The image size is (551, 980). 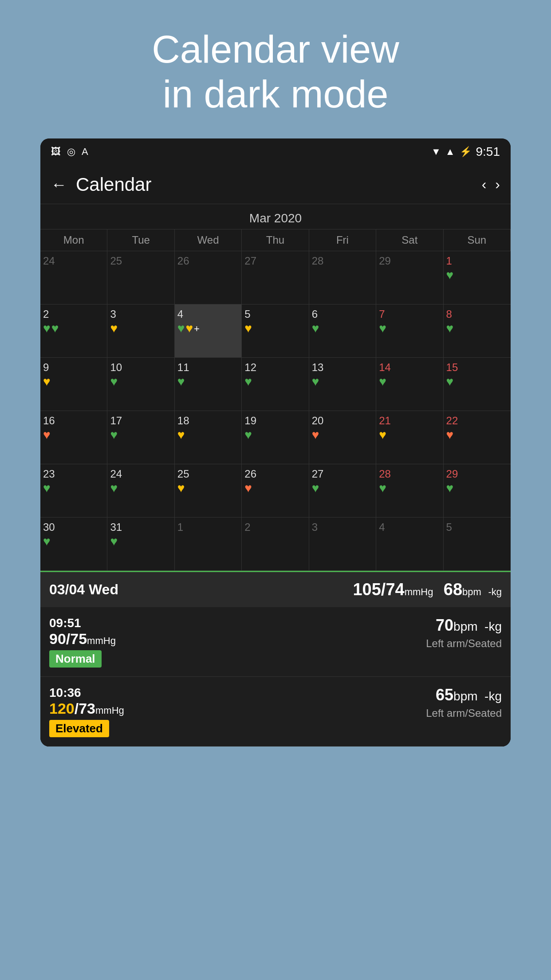 What do you see at coordinates (477, 438) in the screenshot?
I see `calendar-day: 22♥` at bounding box center [477, 438].